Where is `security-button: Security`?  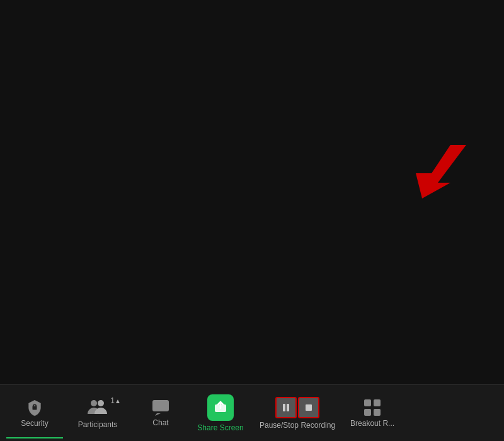 security-button: Security is located at coordinates (35, 413).